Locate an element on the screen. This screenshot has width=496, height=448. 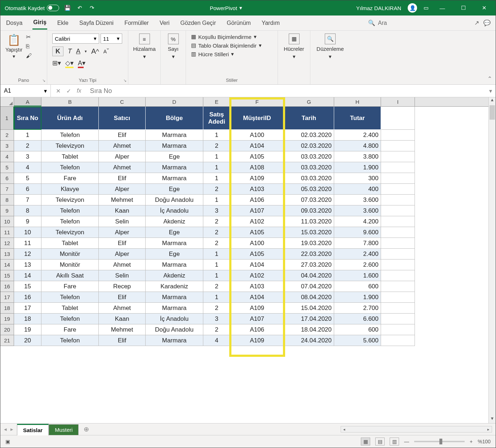
table-cell: 16 is located at coordinates (28, 297).